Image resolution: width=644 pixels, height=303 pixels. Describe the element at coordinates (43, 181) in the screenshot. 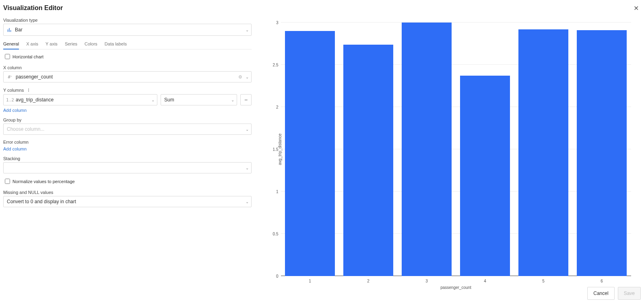

I see `normalize-label: Normalize values to percentage` at that location.